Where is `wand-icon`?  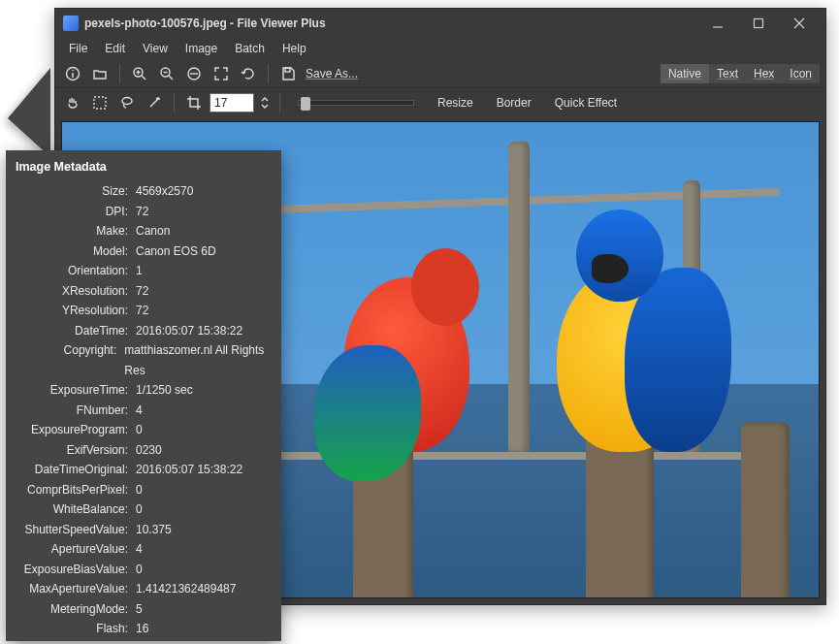 wand-icon is located at coordinates (154, 103).